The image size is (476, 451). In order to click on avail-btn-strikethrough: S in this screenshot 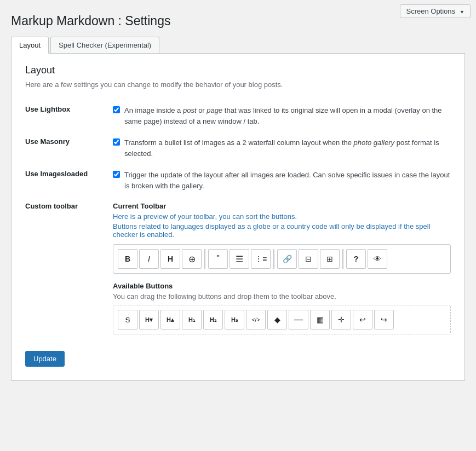, I will do `click(128, 320)`.